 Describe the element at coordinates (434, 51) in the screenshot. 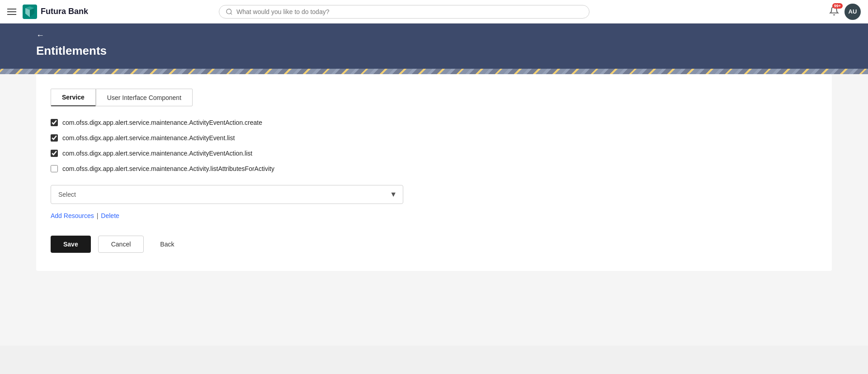

I see `page-title: Entitlements` at that location.